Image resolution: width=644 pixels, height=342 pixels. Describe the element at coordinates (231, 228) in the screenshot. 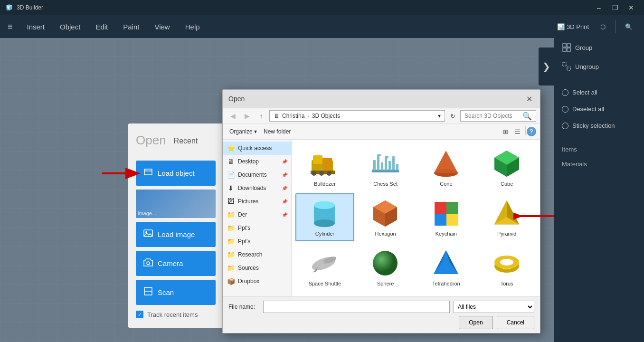

I see `ppts1-icon: 📁` at that location.